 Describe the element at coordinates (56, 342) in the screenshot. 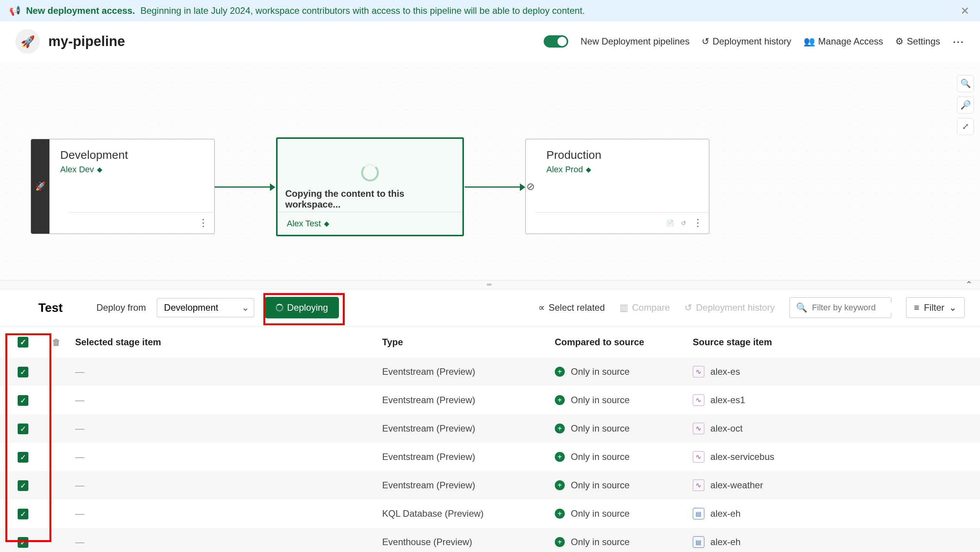

I see `trash-icon: 🗑` at that location.